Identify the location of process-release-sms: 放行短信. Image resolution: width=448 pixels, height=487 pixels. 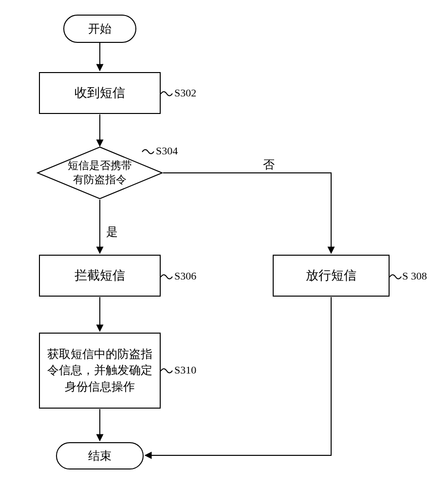
(331, 276).